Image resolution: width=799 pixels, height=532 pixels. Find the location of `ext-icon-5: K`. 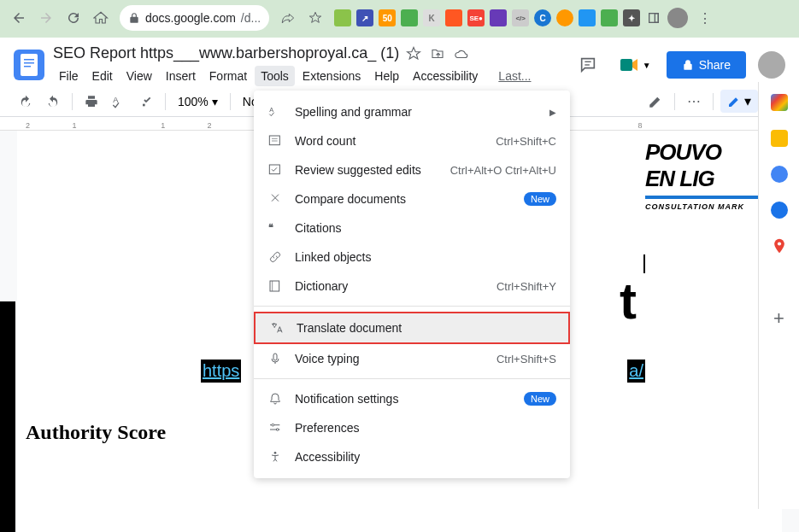

ext-icon-5: K is located at coordinates (432, 18).